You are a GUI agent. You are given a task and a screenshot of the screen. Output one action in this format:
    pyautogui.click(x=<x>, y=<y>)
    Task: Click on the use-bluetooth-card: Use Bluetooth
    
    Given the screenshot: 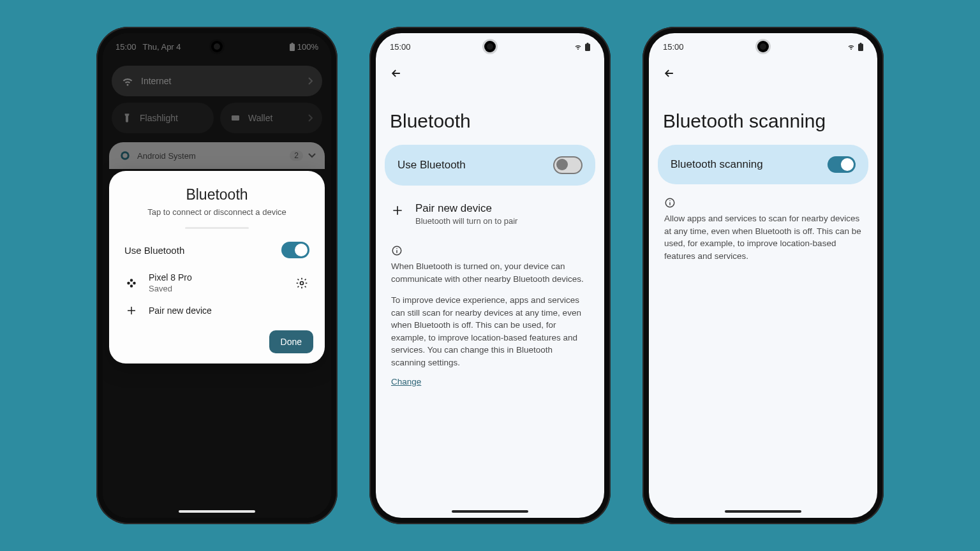 What is the action you would take?
    pyautogui.click(x=490, y=165)
    